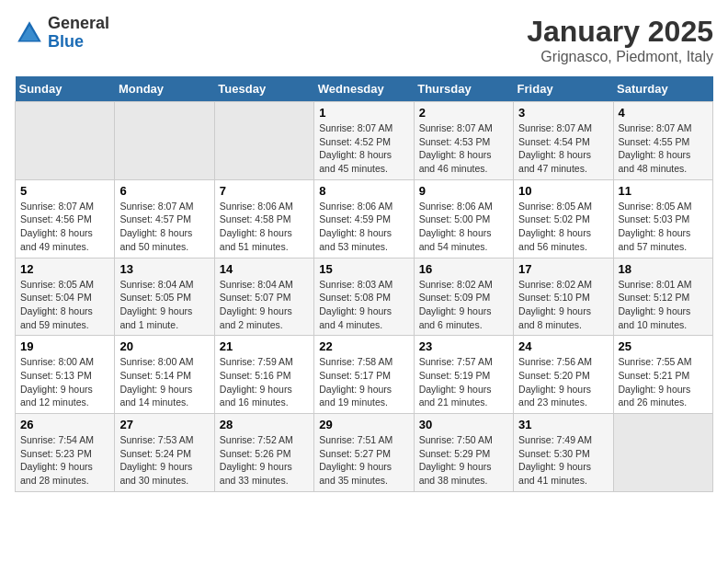  Describe the element at coordinates (463, 425) in the screenshot. I see `day-number: 30` at that location.